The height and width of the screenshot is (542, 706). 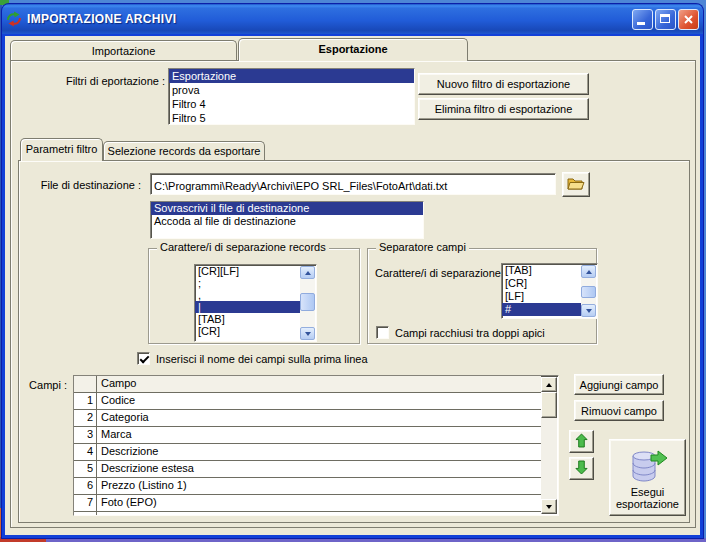 I want to click on separator-item: [LF], so click(x=542, y=296).